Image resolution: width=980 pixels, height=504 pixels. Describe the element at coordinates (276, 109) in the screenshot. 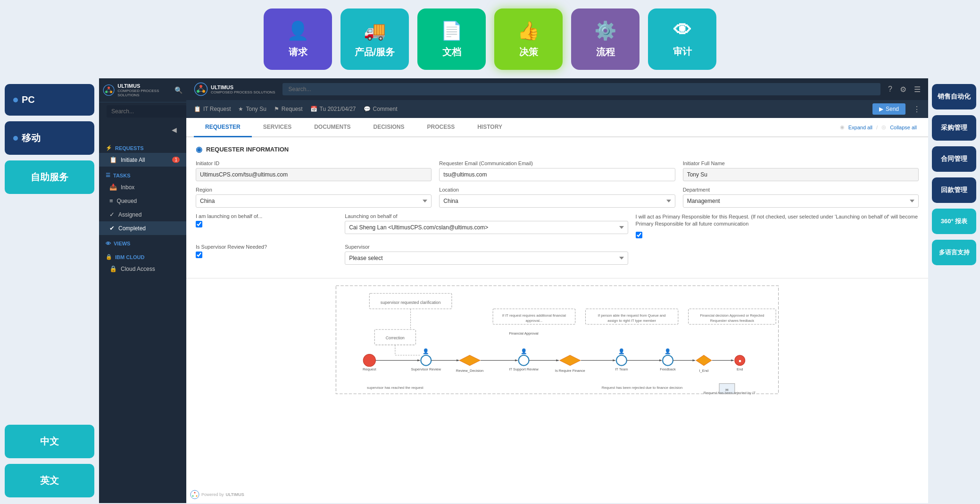

I see `request-flag-icon: ⚑` at that location.